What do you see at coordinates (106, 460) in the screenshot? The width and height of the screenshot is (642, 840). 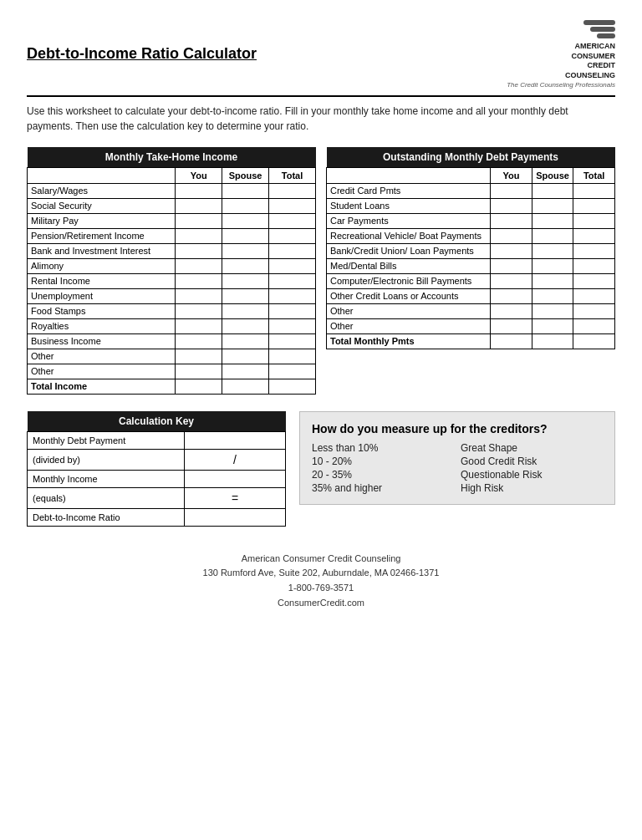 I see `calc-key-row-label: (divided by)` at bounding box center [106, 460].